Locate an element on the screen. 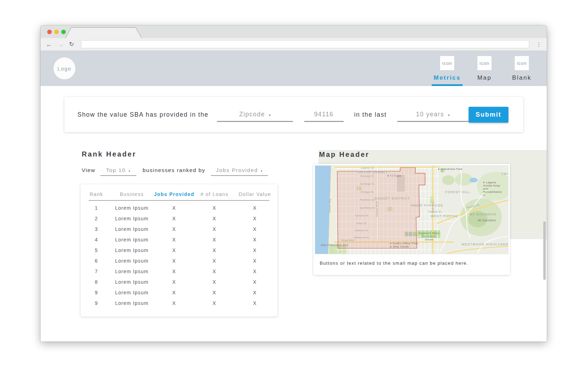 Image resolution: width=588 pixels, height=368 pixels. table-row: 2 Lorem Ipsum X X X is located at coordinates (179, 219).